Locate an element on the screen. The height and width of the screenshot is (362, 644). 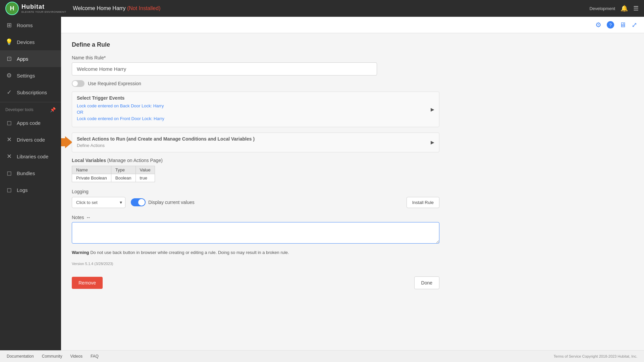
notes-section: Notes ↔ is located at coordinates (256, 229).